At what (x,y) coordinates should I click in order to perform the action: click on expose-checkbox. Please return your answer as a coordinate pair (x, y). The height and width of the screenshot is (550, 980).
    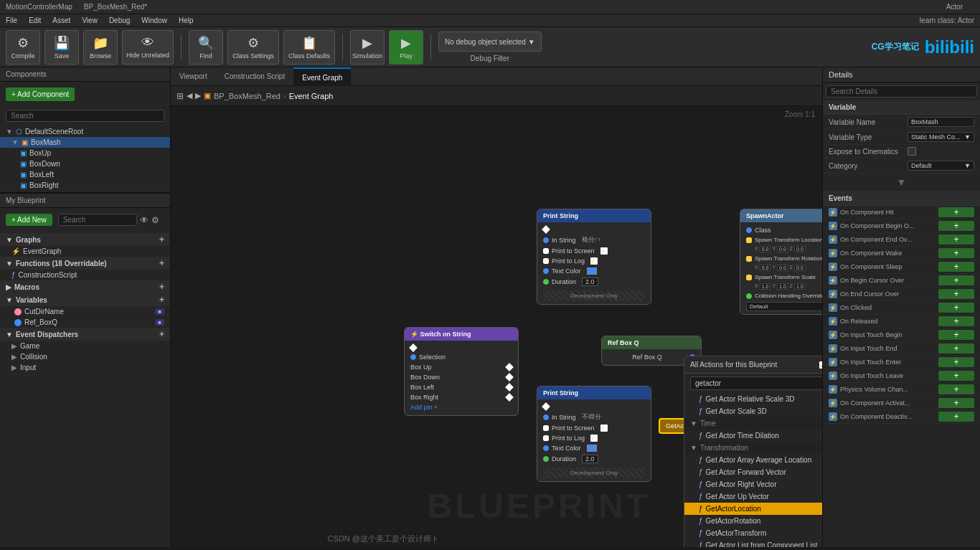
    Looking at the image, I should click on (912, 151).